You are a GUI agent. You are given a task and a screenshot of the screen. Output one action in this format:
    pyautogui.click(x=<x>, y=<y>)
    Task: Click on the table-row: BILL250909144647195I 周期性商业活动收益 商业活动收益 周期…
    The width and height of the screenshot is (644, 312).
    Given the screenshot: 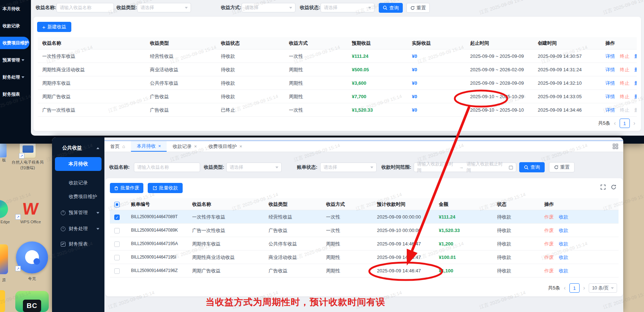 What is the action you would take?
    pyautogui.click(x=364, y=257)
    